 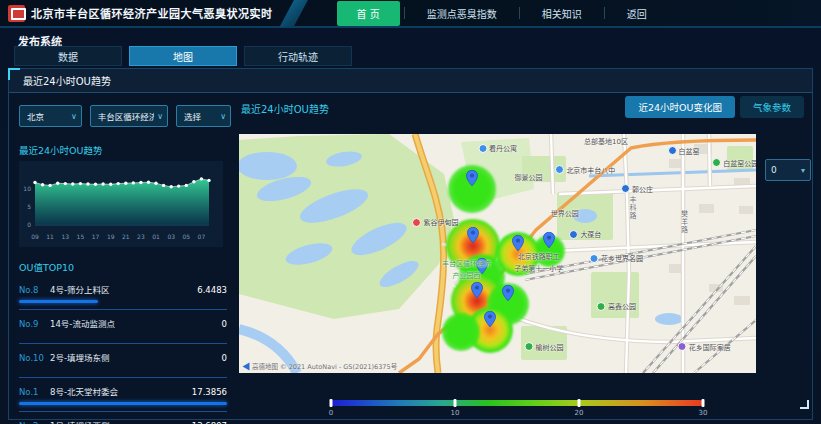 I want to click on svg-text: 0, so click(x=29, y=224).